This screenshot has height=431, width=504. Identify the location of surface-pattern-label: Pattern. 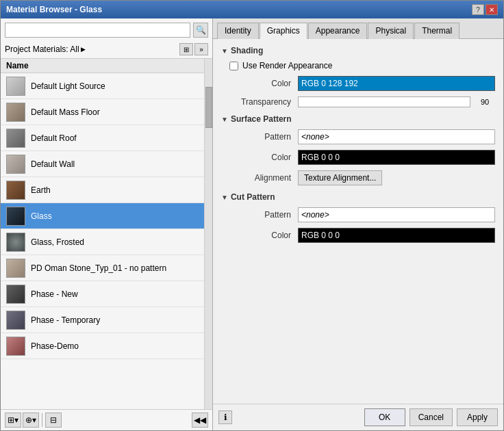
(264, 137).